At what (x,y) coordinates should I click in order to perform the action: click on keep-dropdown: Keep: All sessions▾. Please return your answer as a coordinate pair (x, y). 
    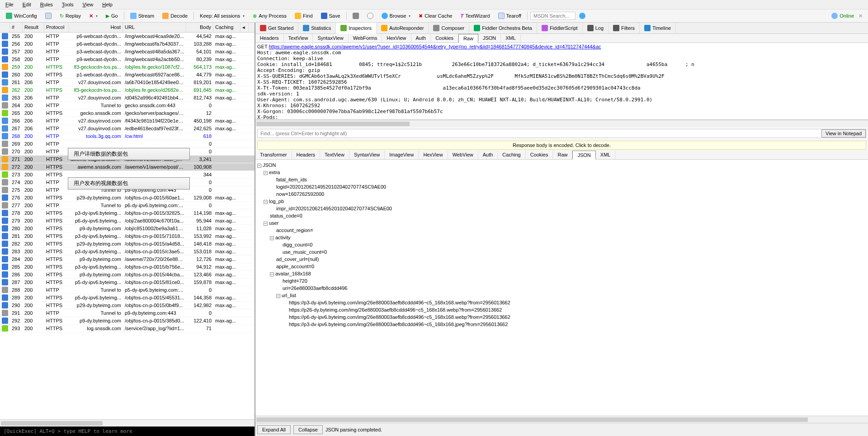
    Looking at the image, I should click on (222, 16).